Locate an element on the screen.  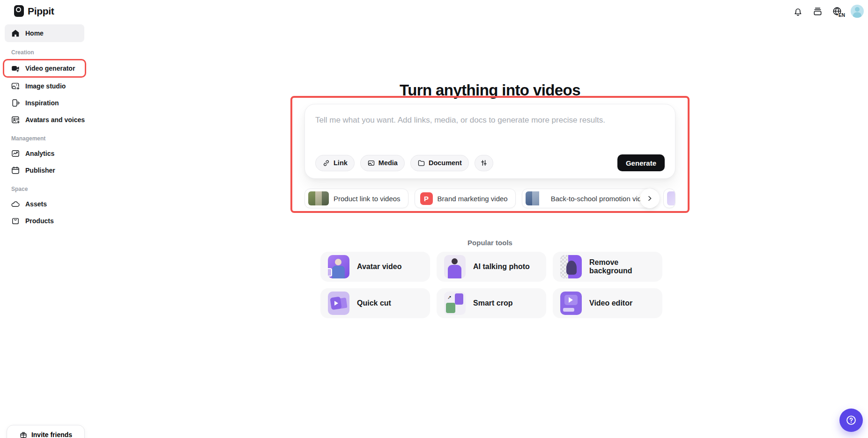
suggestion-chip-product-link: Product link to videos is located at coordinates (356, 198).